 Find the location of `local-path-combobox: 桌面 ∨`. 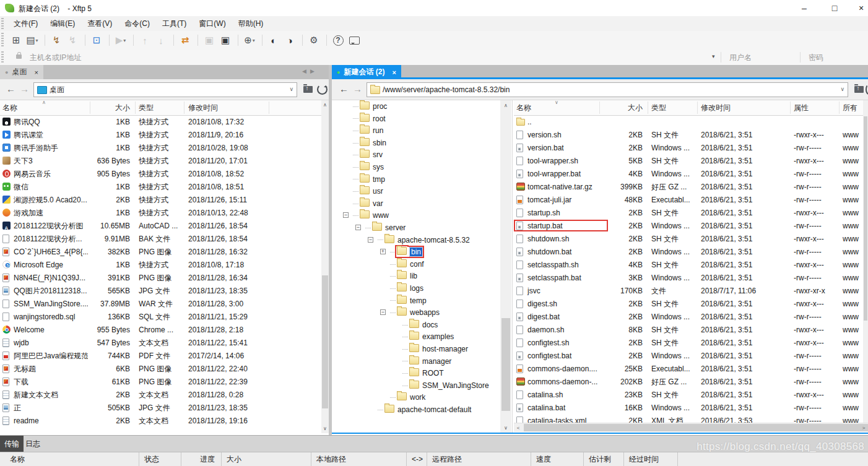

local-path-combobox: 桌面 ∨ is located at coordinates (165, 90).